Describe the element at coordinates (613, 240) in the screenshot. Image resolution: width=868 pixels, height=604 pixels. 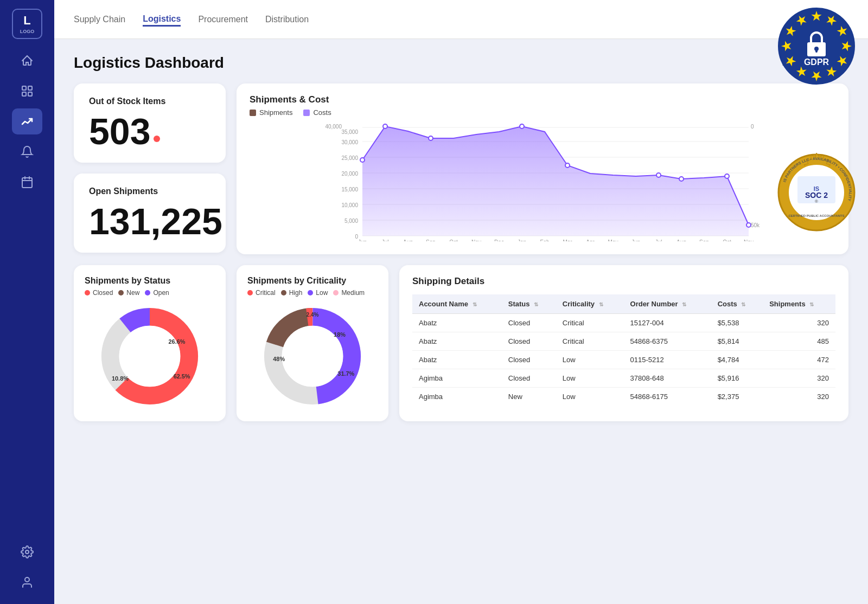
I see `svg-text: May` at that location.